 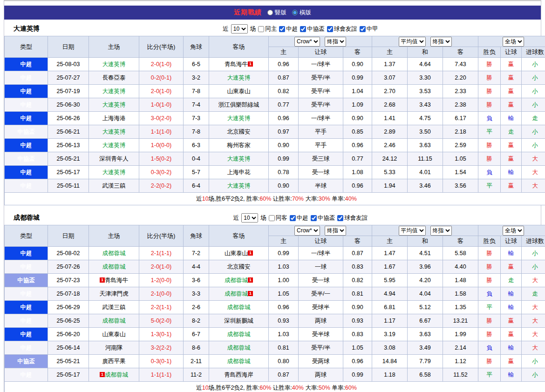 What do you see at coordinates (239, 105) in the screenshot?
I see `team-name: 浙江俱樂部綠城` at bounding box center [239, 105].